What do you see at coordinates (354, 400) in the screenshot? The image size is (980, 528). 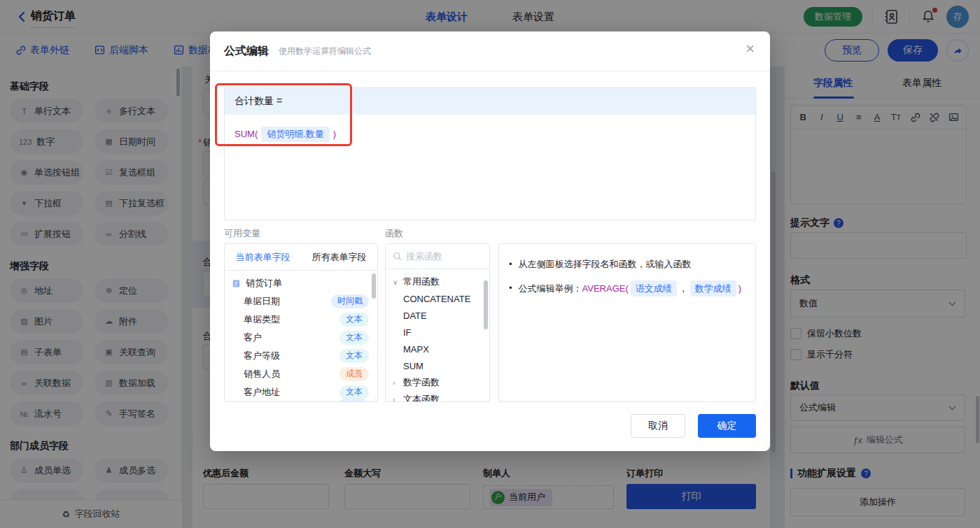 I see `clipped-badge` at bounding box center [354, 400].